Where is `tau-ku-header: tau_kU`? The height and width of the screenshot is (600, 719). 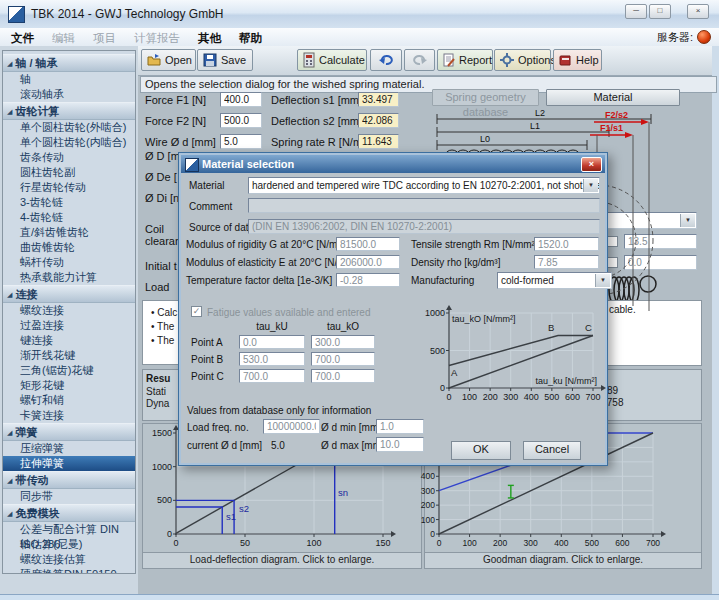 tau-ku-header: tau_kU is located at coordinates (272, 326).